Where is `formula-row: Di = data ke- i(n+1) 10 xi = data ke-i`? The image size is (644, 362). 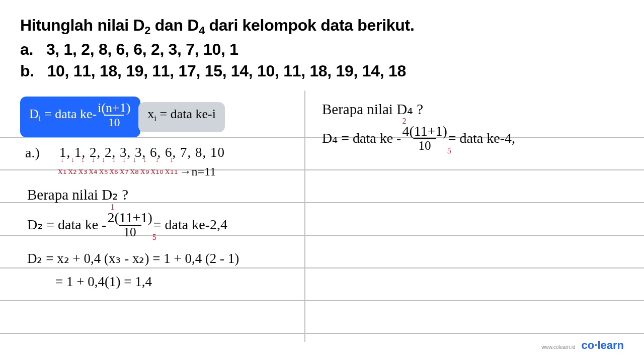 formula-row: Di = data ke- i(n+1) 10 xi = data ke-i is located at coordinates (123, 117).